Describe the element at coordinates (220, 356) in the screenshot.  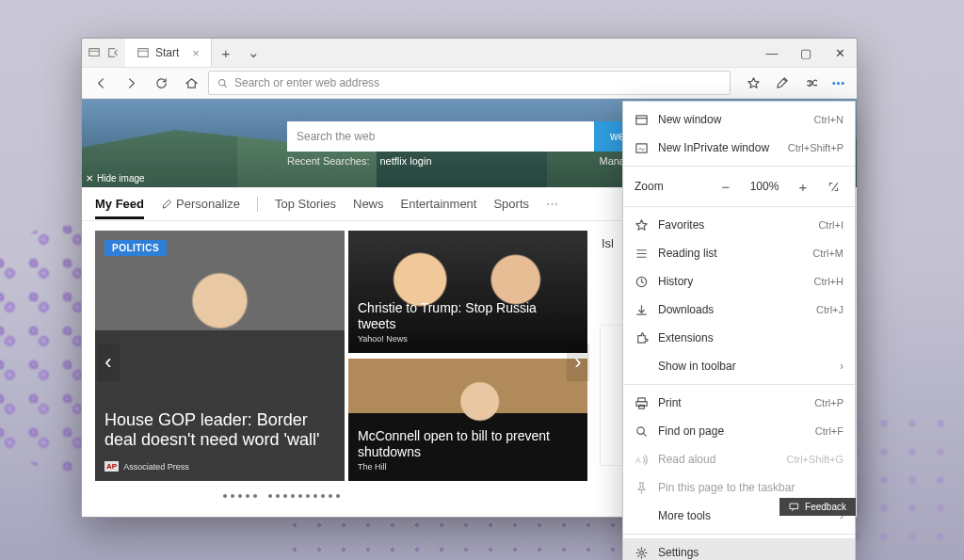
I see `tile-main: POLITICS House GOP leader: Border deal d…` at that location.